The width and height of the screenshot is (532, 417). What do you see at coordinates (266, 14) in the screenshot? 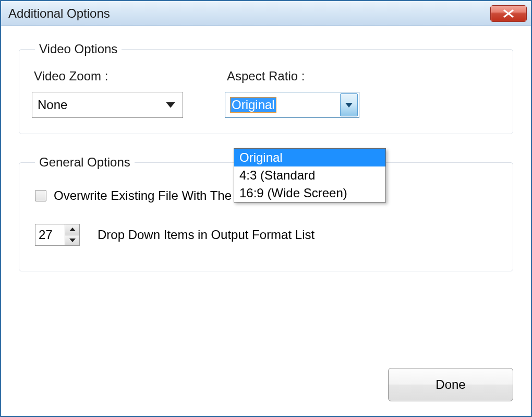
I see `titlebar: Additional Options` at bounding box center [266, 14].